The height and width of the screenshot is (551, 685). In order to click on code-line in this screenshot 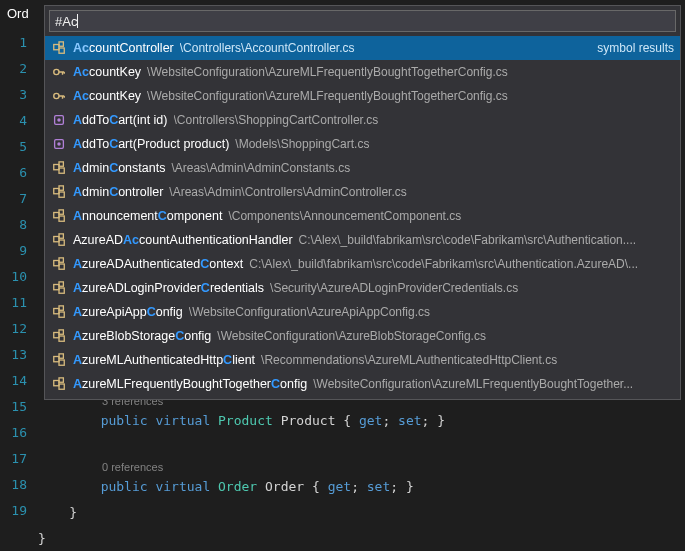, I will do `click(359, 447)`.